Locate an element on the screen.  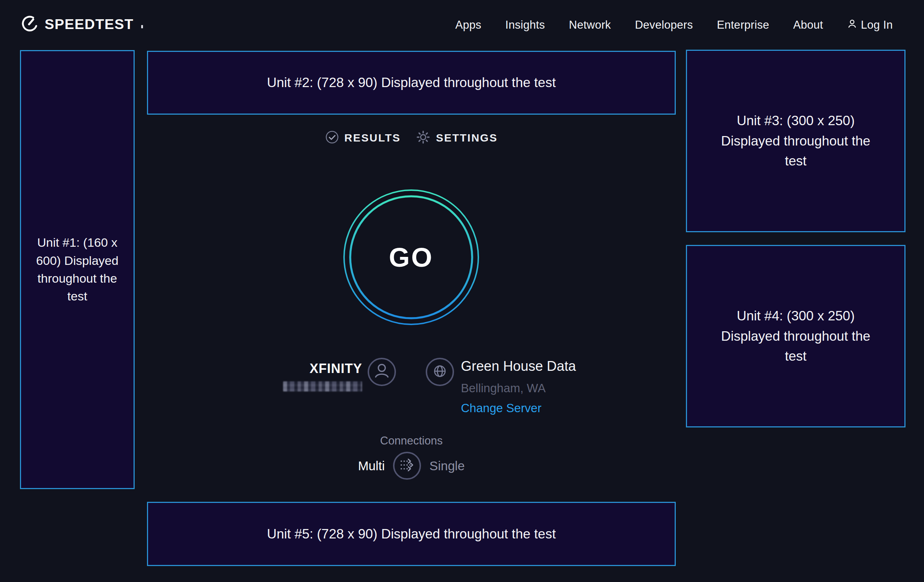
go-button-label: GO is located at coordinates (411, 257).